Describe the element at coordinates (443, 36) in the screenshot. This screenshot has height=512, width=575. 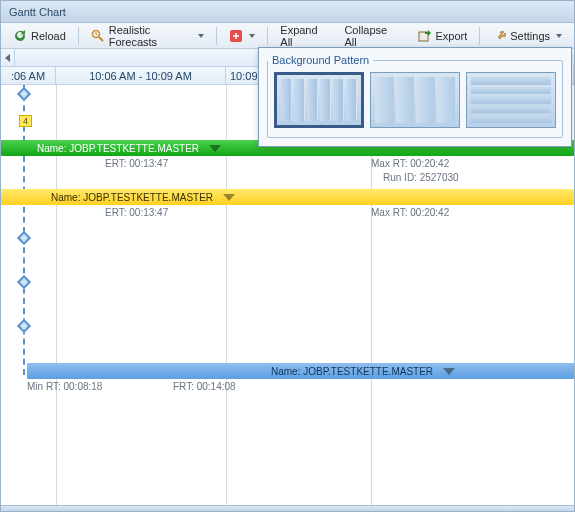
I see `export-button: Export` at that location.